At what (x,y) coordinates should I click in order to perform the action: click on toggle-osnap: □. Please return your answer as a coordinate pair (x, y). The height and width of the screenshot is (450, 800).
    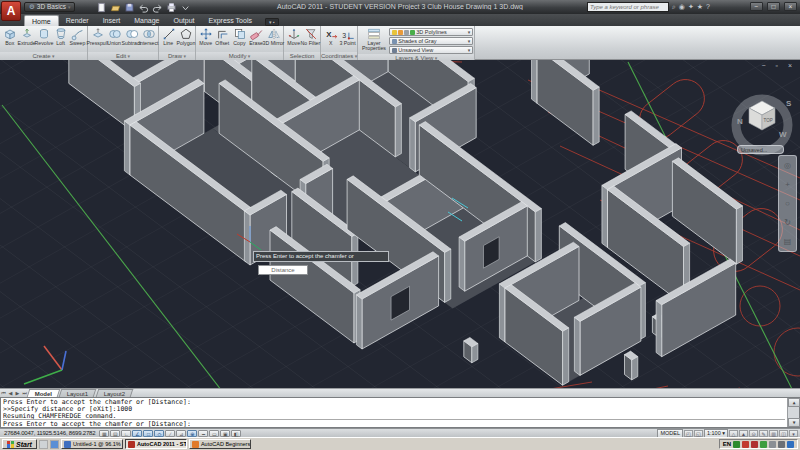
    Looking at the image, I should click on (148, 434).